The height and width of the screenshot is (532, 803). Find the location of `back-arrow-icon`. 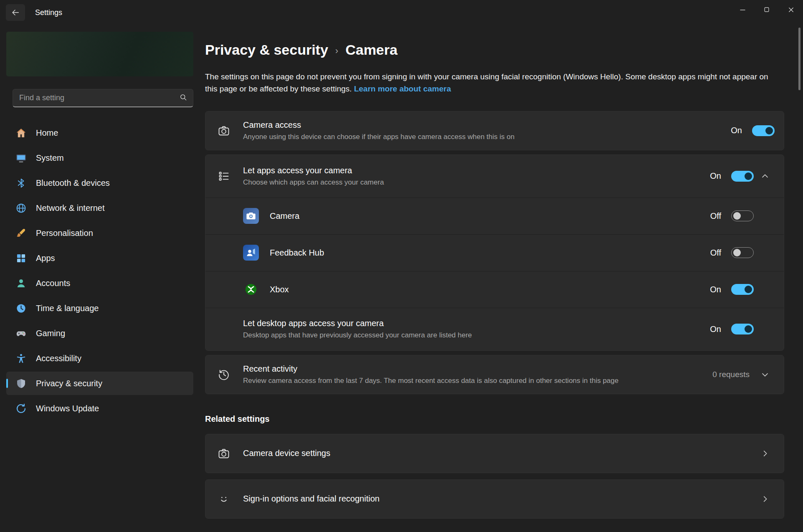

back-arrow-icon is located at coordinates (15, 13).